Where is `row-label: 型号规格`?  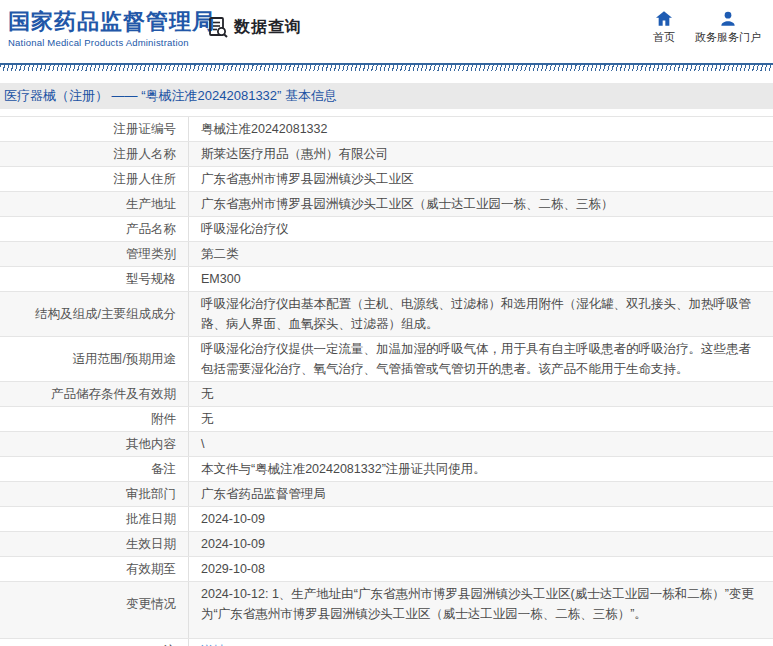
row-label: 型号规格 is located at coordinates (151, 279).